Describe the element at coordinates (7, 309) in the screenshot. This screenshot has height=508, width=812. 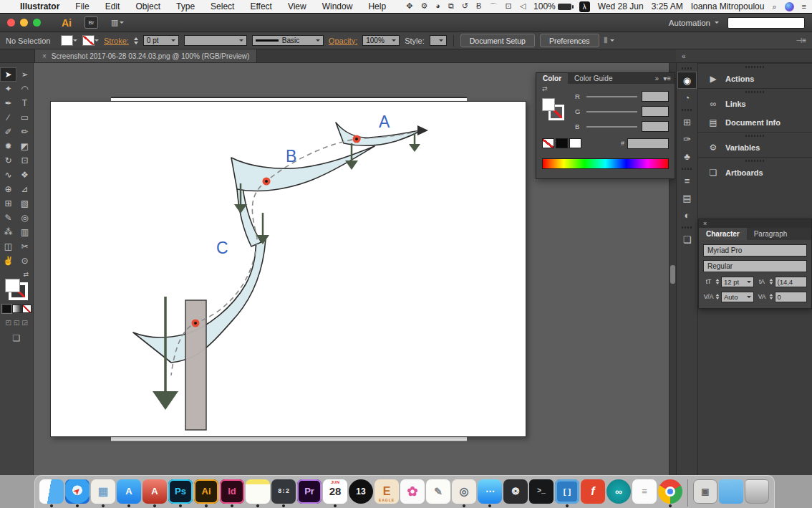
I see `color-button` at that location.